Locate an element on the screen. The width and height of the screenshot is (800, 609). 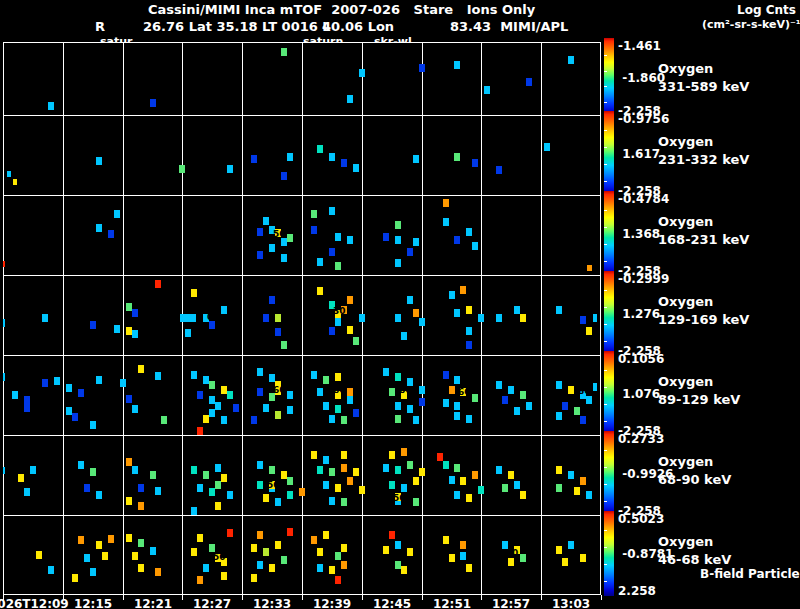
energy-range-label: 331-589 keV is located at coordinates (704, 87).